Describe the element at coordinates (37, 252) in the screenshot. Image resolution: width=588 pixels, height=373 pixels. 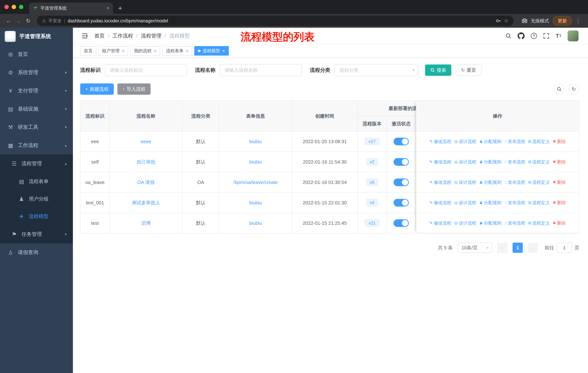
I see `sidebar-item-leave-query: ♙ 请假查询` at that location.